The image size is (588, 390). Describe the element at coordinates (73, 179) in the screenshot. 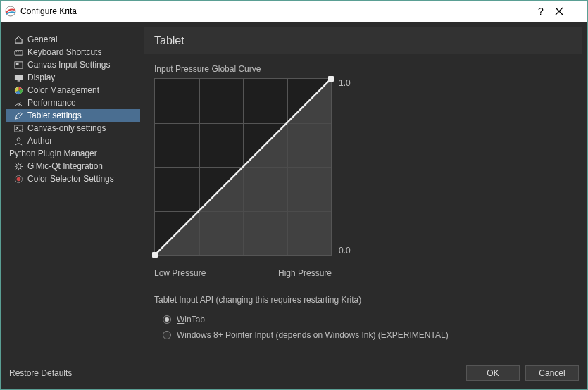

I see `sidebar-item-color-selector: Color Selector Settings` at that location.